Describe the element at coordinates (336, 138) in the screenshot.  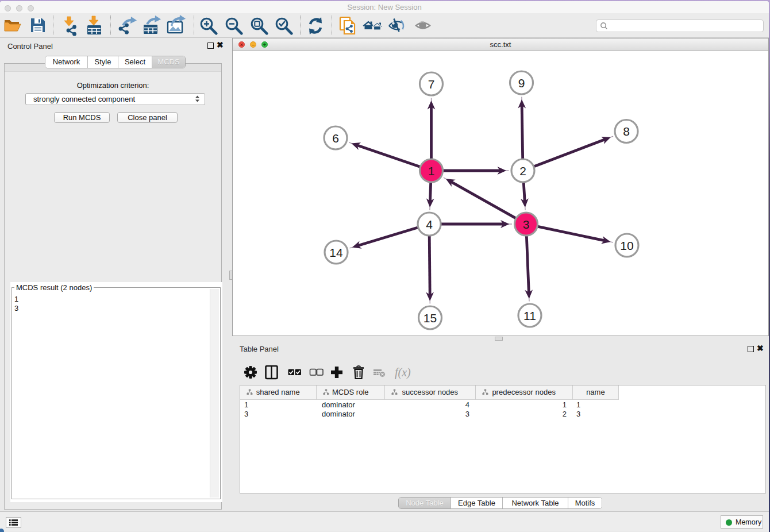
I see `svg-text: 6` at that location.